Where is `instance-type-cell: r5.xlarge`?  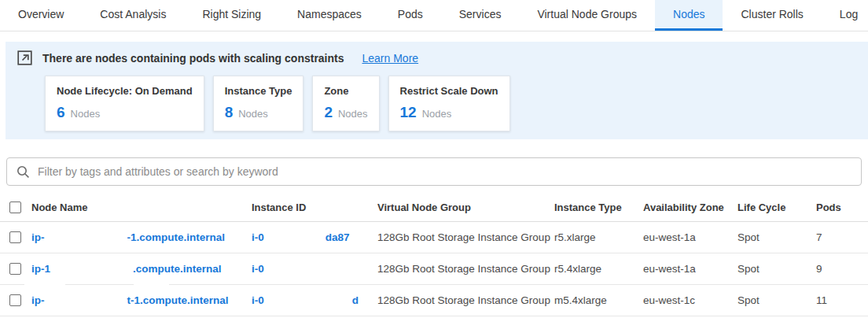
instance-type-cell: r5.xlarge is located at coordinates (599, 238).